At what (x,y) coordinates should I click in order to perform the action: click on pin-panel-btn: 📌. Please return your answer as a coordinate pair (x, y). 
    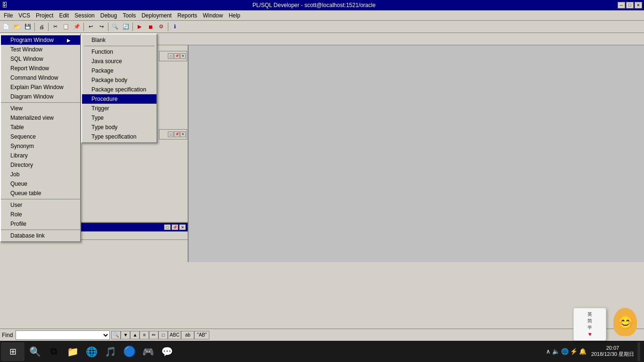
    Looking at the image, I should click on (175, 227).